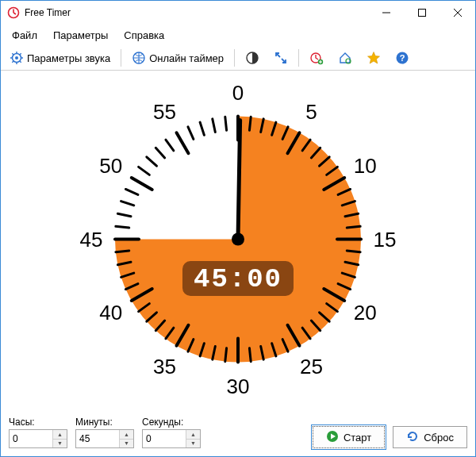  Describe the element at coordinates (439, 438) in the screenshot. I see `reset-label: Сброс` at that location.